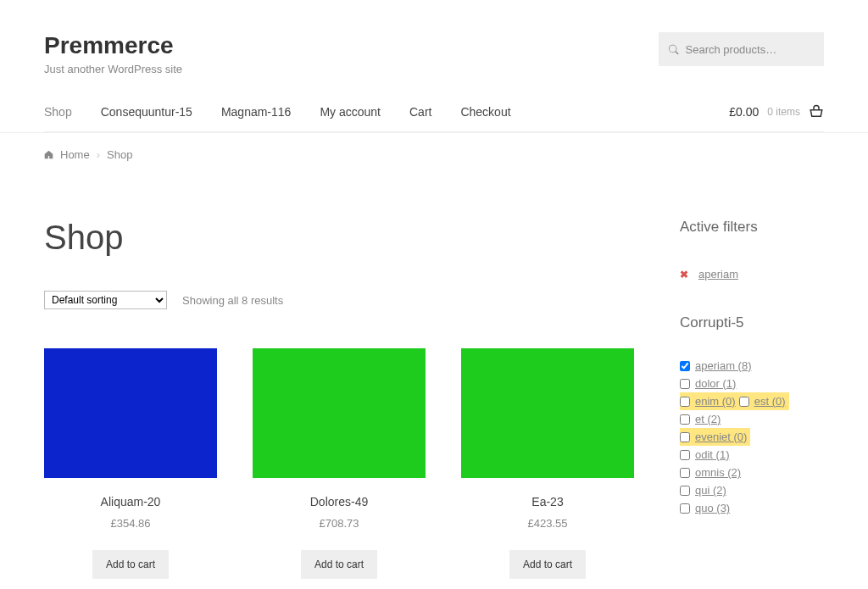 The image size is (868, 589). What do you see at coordinates (715, 402) in the screenshot?
I see `filter-label: enim (0)` at bounding box center [715, 402].